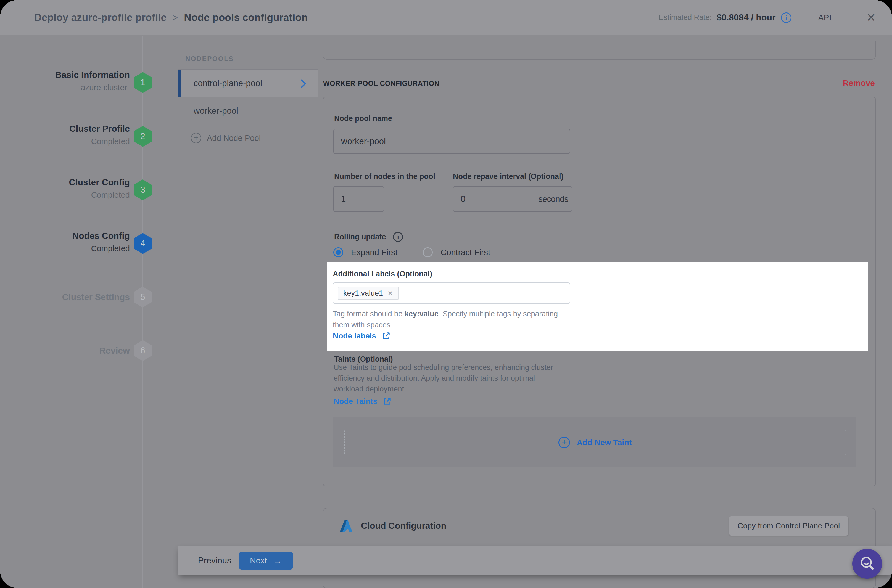 This screenshot has height=588, width=892. Describe the element at coordinates (597, 307) in the screenshot. I see `additional-labels-spotlight: Additional Labels (Optional) key1:value1…` at that location.